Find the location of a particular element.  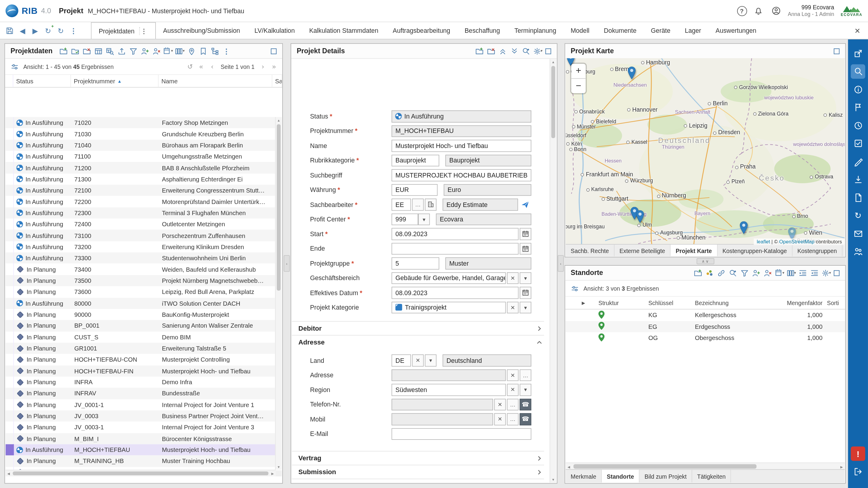

indent-icon is located at coordinates (803, 273).